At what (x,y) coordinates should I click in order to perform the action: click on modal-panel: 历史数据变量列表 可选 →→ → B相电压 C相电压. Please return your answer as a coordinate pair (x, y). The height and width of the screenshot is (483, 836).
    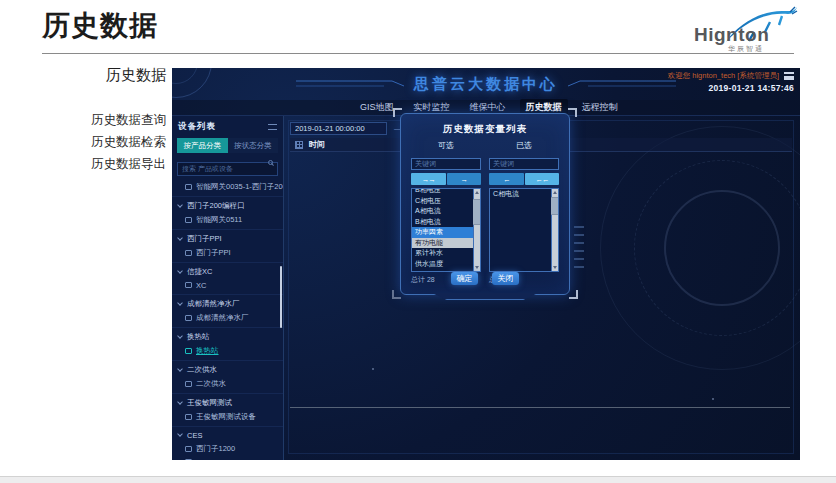
    Looking at the image, I should click on (485, 204).